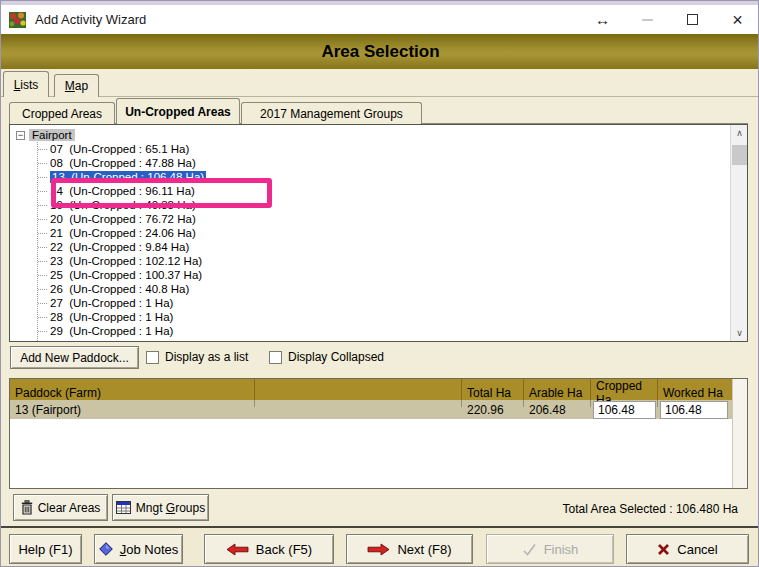 The height and width of the screenshot is (567, 759). I want to click on display-as-list-checkbox, so click(152, 358).